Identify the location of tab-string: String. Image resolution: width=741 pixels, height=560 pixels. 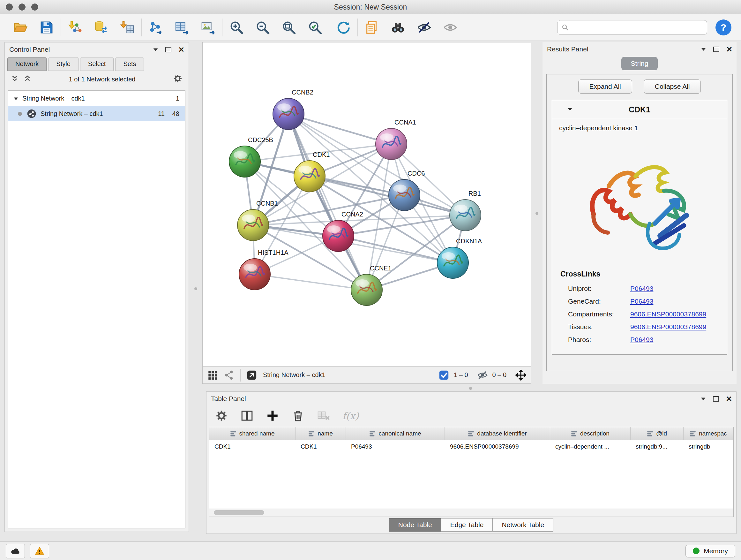
(640, 64).